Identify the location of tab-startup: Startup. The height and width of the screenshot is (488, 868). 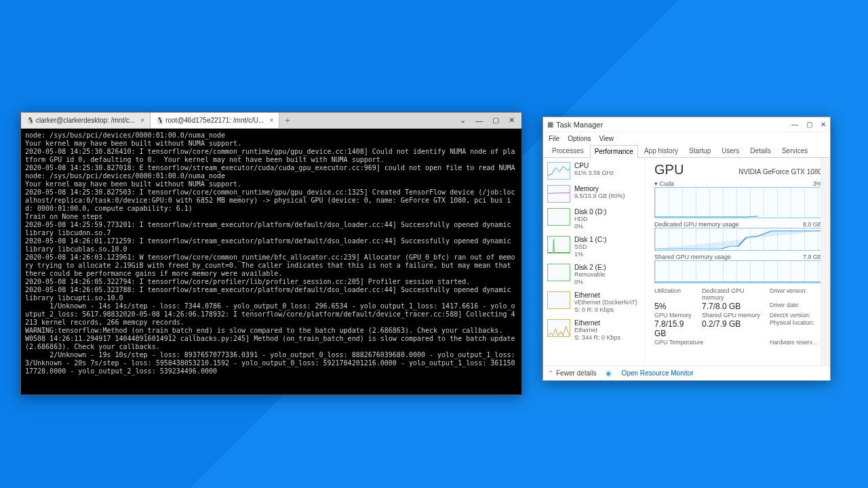
(700, 150).